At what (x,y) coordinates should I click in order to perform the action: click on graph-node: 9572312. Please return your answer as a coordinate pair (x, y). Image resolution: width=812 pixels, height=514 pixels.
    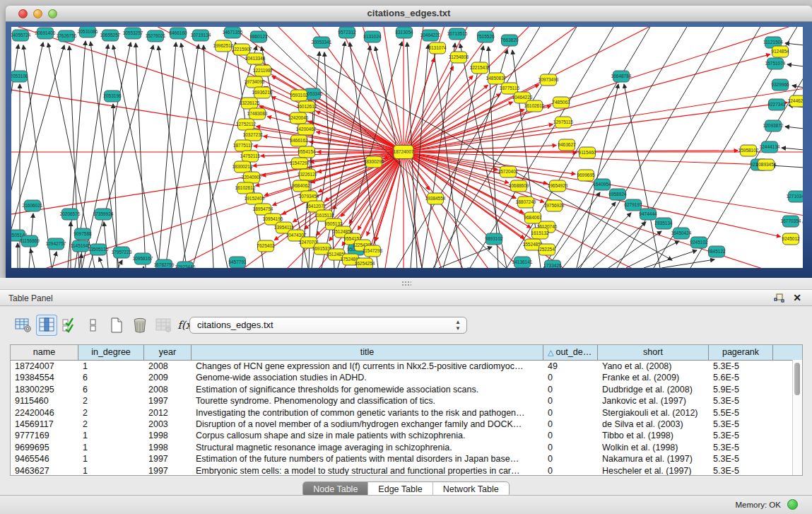
    Looking at the image, I should click on (347, 33).